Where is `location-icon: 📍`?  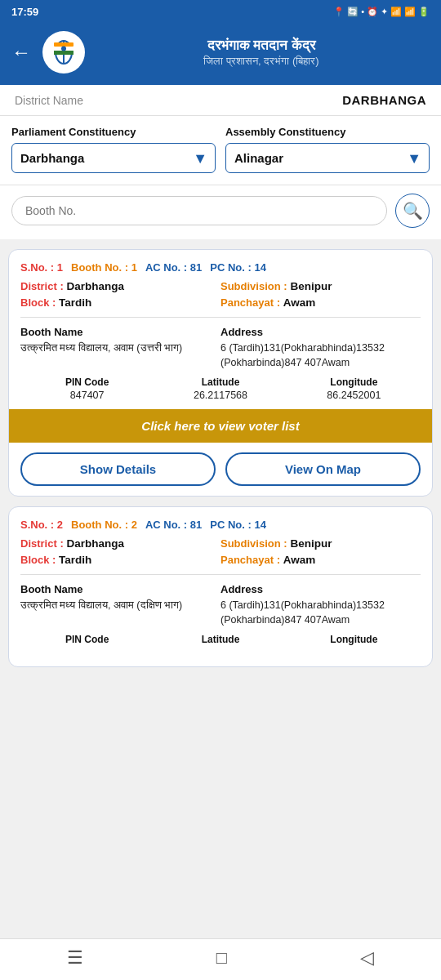 location-icon: 📍 is located at coordinates (339, 11).